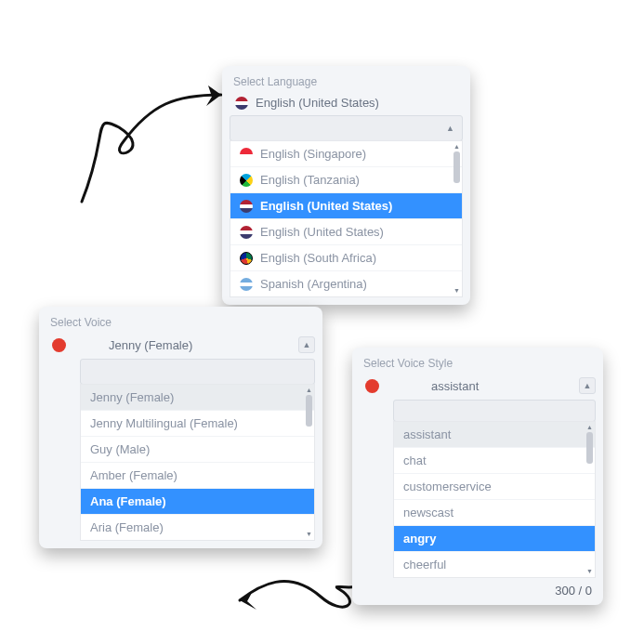 The image size is (644, 644). What do you see at coordinates (448, 487) in the screenshot?
I see `option-label: customerservice` at bounding box center [448, 487].